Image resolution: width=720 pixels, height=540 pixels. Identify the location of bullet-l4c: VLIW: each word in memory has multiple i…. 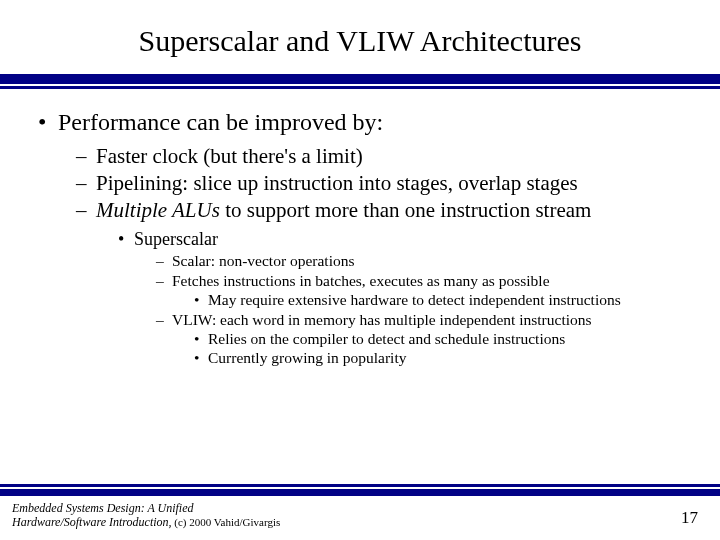
(423, 339).